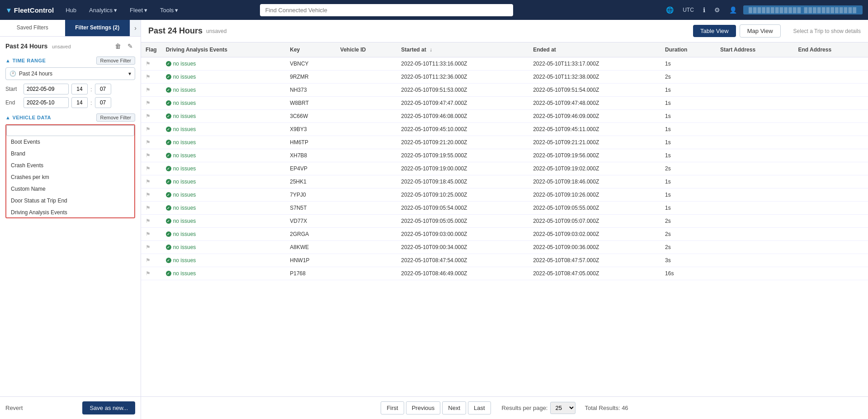 The width and height of the screenshot is (868, 419). I want to click on ended-at-cell: 2022-05-10T08:47:05.000Z, so click(594, 274).